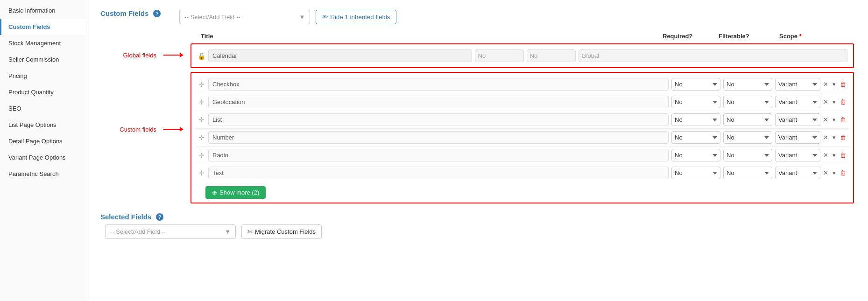  What do you see at coordinates (43, 125) in the screenshot?
I see `sidebar-item-list-page-options: List Page Options` at bounding box center [43, 125].